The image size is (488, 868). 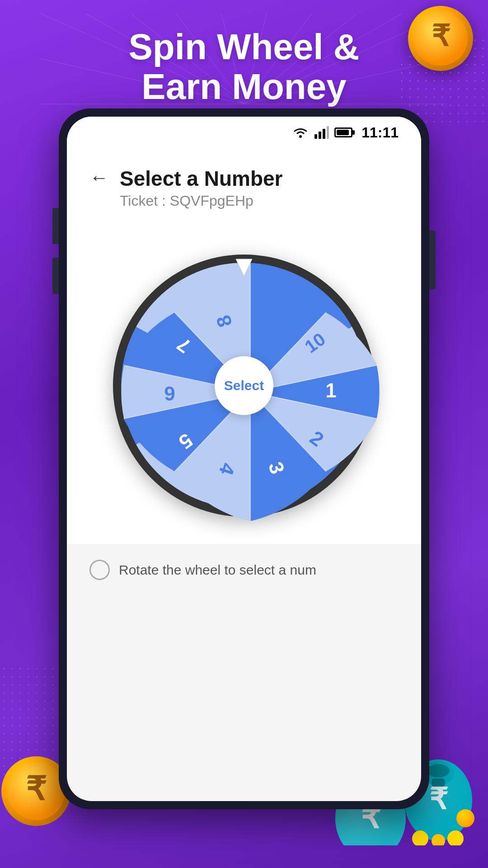 I want to click on title-line1: Spin Wheel &, so click(x=244, y=47).